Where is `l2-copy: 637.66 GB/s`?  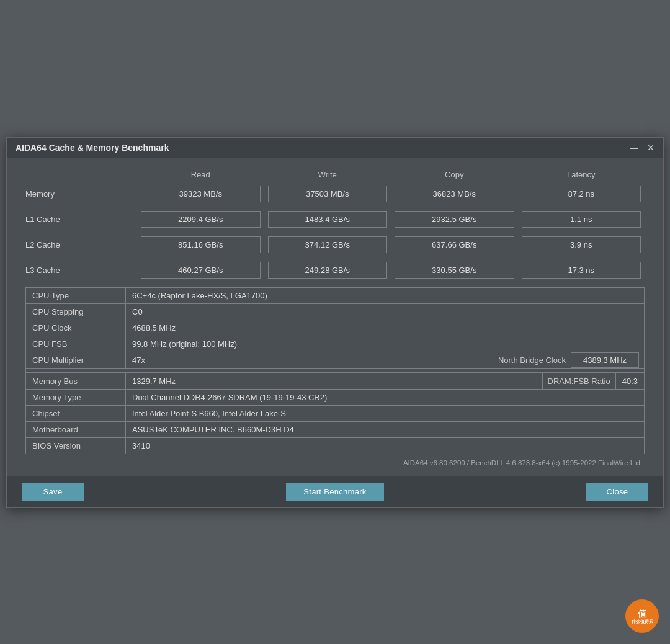
l2-copy: 637.66 GB/s is located at coordinates (454, 244).